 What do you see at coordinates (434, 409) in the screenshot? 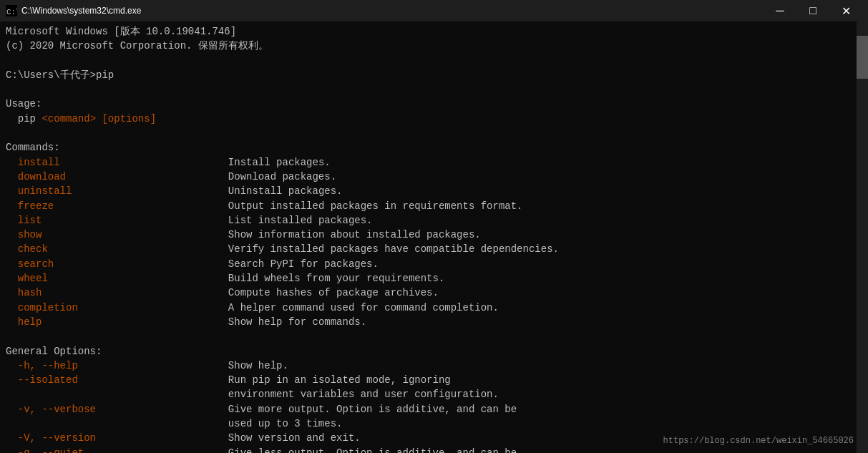
I see `line-verbose: -v, --verbose Give more output. Option i…` at bounding box center [434, 409].